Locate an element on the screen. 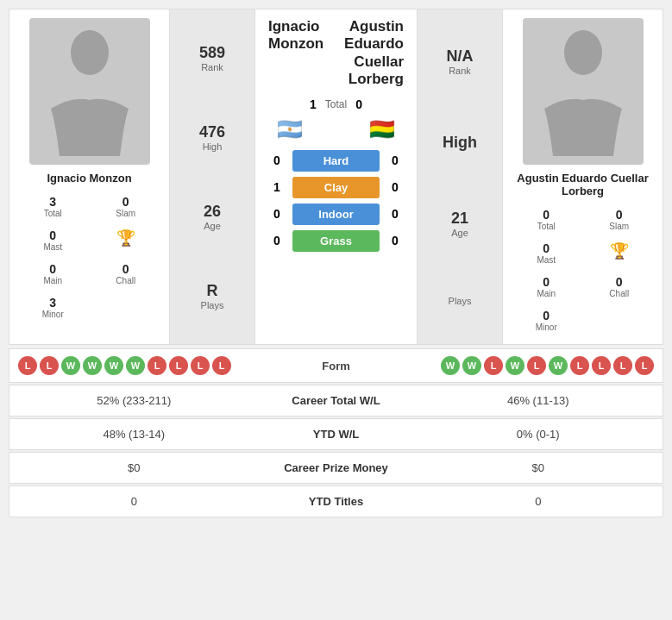 This screenshot has width=672, height=620. ytd-titles-p1: 0 is located at coordinates (135, 502).